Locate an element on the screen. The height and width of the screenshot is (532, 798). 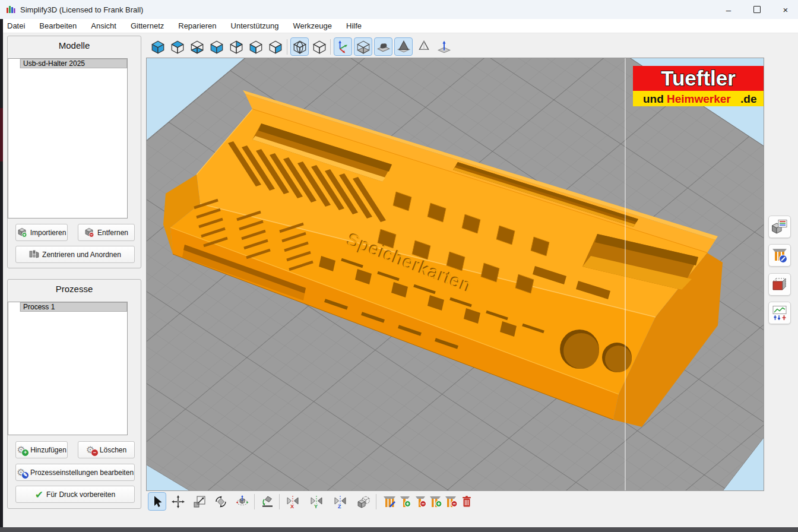
menu-reparieren: Reparieren is located at coordinates (197, 26).